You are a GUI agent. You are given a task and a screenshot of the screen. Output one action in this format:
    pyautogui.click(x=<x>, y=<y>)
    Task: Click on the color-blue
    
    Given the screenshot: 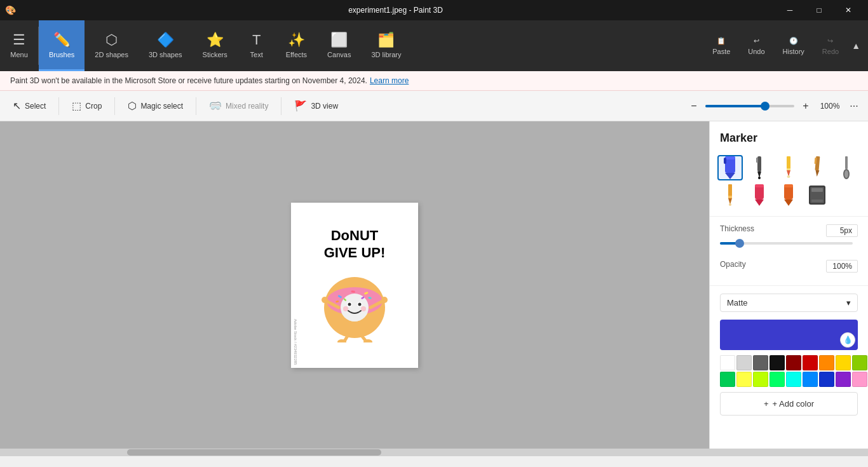 What is the action you would take?
    pyautogui.click(x=810, y=379)
    